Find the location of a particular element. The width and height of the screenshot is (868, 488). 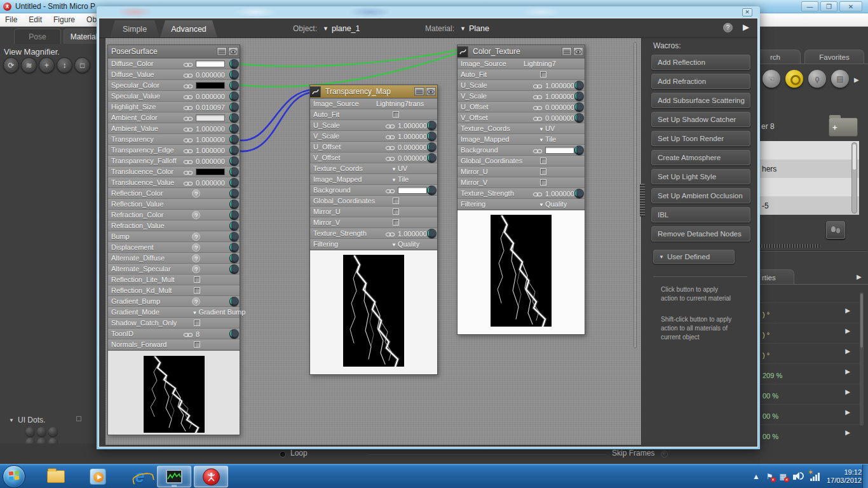

material-dropdown-icon: ▼ is located at coordinates (463, 29).